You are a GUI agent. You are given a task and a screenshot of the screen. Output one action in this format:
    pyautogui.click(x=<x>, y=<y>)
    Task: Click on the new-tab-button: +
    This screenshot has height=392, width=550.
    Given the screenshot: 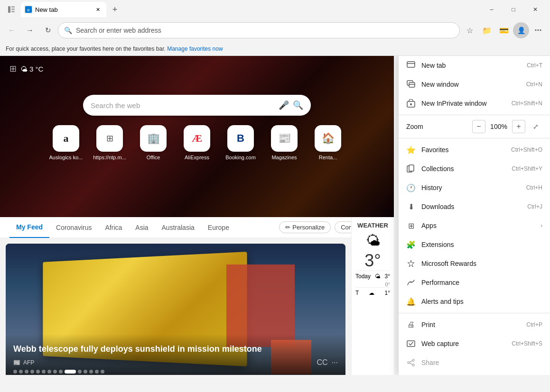 What is the action you would take?
    pyautogui.click(x=115, y=9)
    